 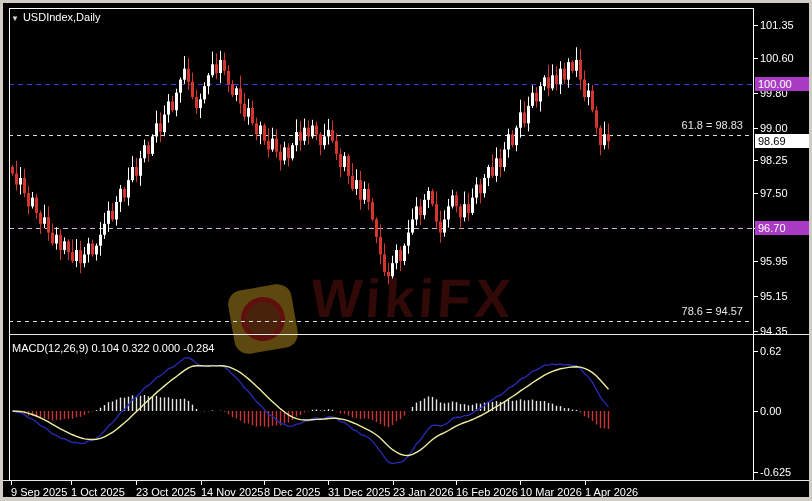 I want to click on symbol-label-text: USDIndex,Daily, so click(x=62, y=17).